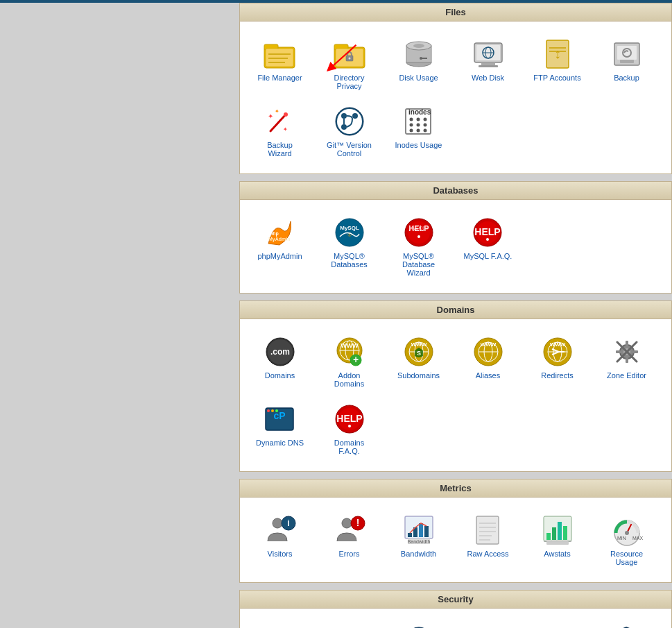 The width and height of the screenshot is (672, 628). What do you see at coordinates (280, 429) in the screenshot?
I see `dynamic-dns-item: cP Dynamic DNS` at bounding box center [280, 429].